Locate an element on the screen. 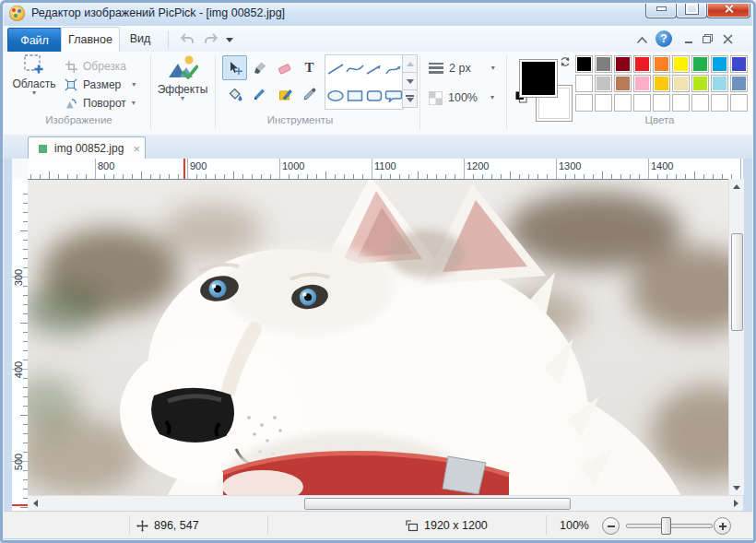 This screenshot has width=756, height=543. zoom-slider-thumb is located at coordinates (666, 525).